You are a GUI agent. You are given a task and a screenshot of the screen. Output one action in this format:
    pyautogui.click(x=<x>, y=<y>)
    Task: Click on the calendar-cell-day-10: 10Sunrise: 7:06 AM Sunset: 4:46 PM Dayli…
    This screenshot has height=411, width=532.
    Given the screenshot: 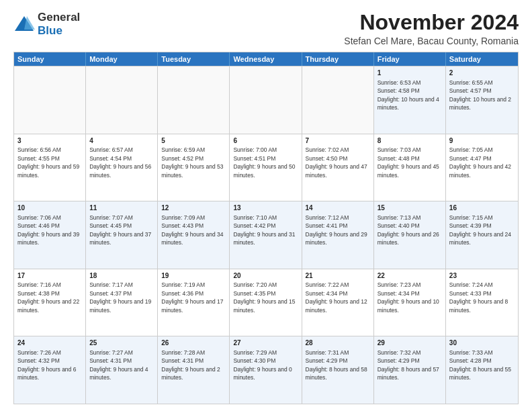 What is the action you would take?
    pyautogui.click(x=50, y=235)
    